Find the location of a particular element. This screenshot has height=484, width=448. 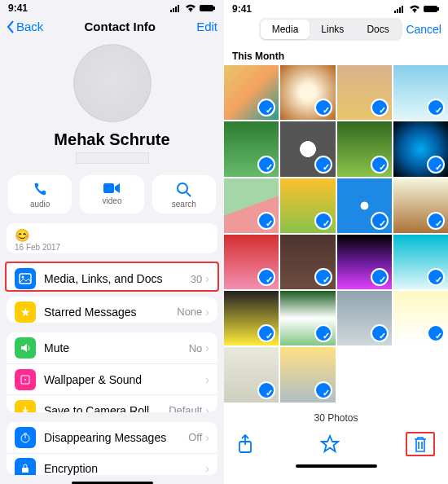

row-value: Default is located at coordinates (186, 408).